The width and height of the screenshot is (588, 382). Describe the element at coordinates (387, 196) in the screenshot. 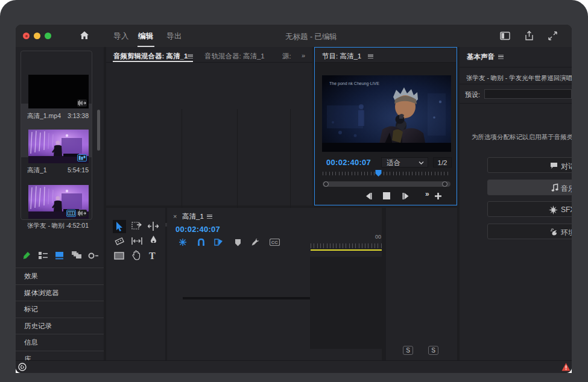

I see `stop-button` at that location.